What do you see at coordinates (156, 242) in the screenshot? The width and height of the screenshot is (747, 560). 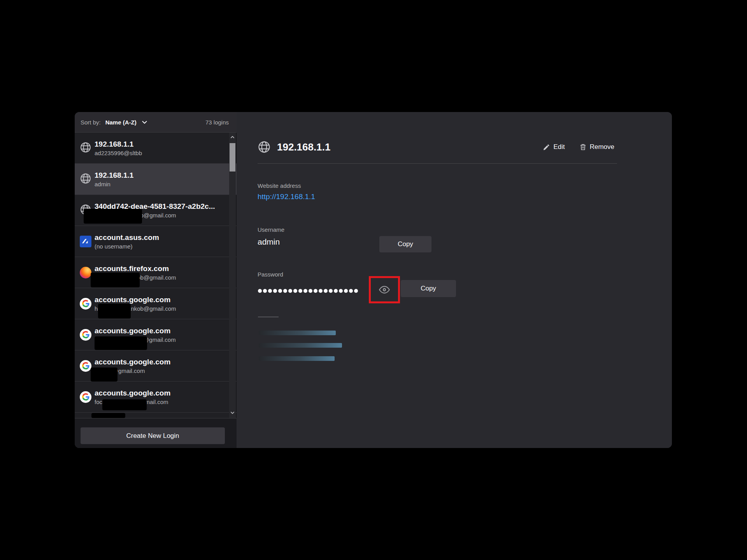 I see `login-list-item: account.asus.com(no username)` at bounding box center [156, 242].